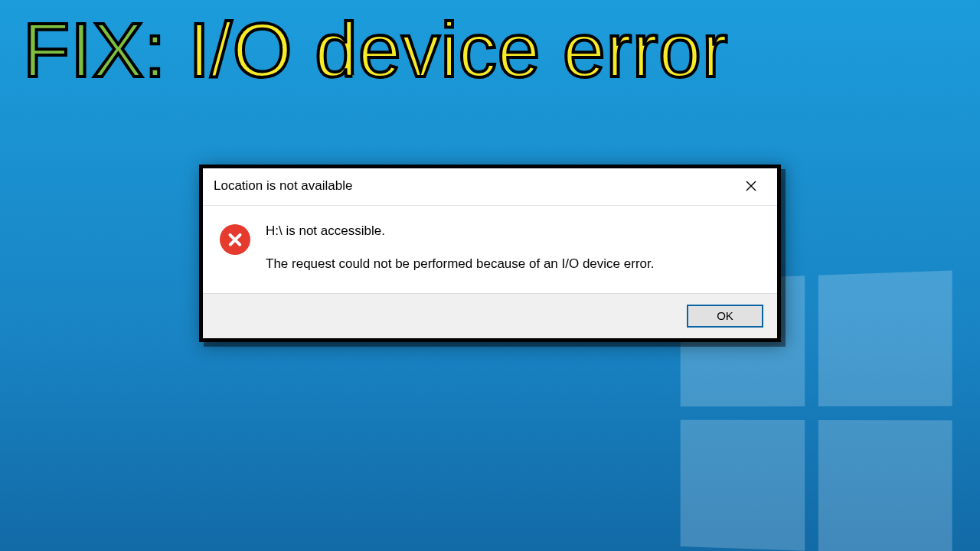 This screenshot has height=551, width=980. I want to click on ok-button: OK, so click(725, 316).